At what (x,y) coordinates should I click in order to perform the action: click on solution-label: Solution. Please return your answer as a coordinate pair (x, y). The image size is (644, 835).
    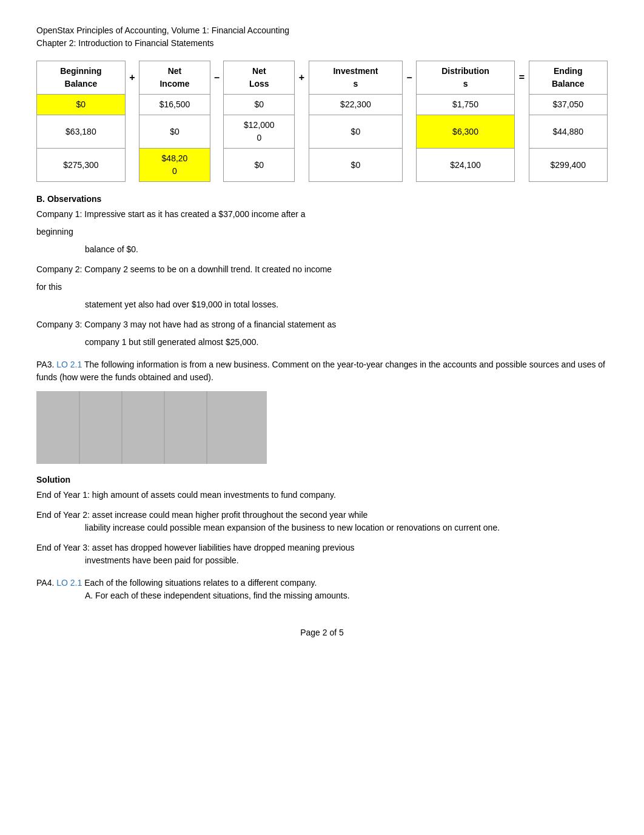
    Looking at the image, I should click on (322, 480).